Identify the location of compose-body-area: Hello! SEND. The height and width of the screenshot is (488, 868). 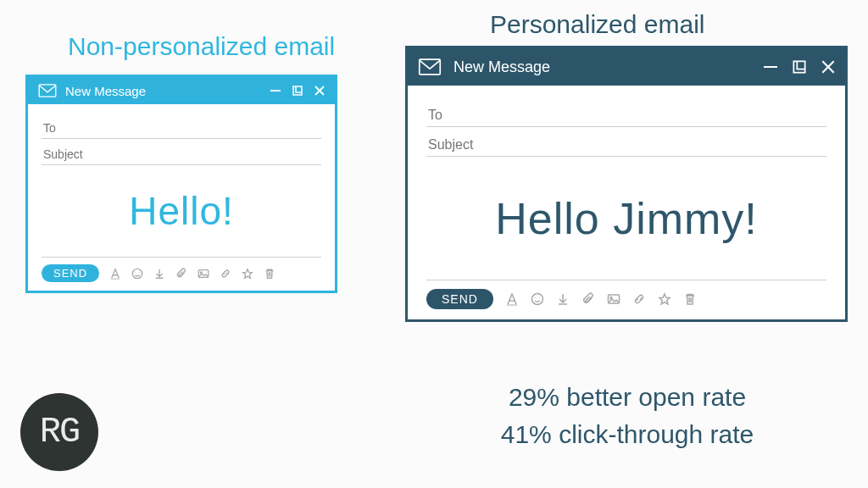
(181, 197).